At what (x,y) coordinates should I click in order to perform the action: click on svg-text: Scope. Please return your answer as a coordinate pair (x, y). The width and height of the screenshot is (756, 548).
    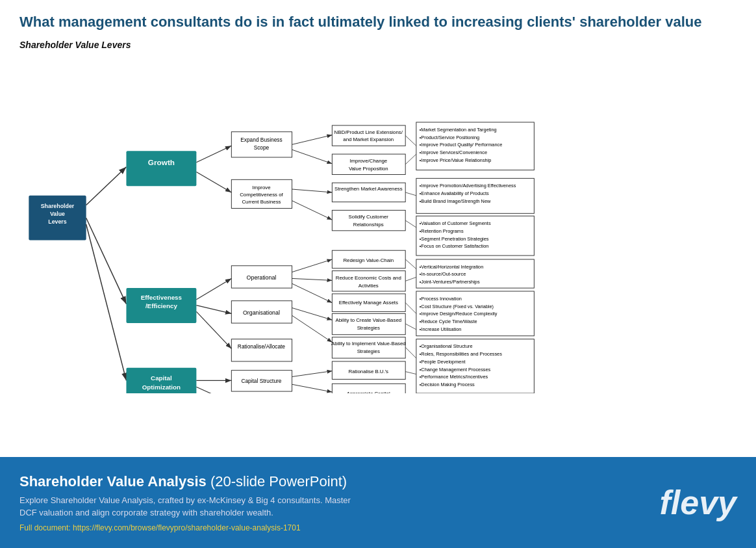
    Looking at the image, I should click on (262, 148).